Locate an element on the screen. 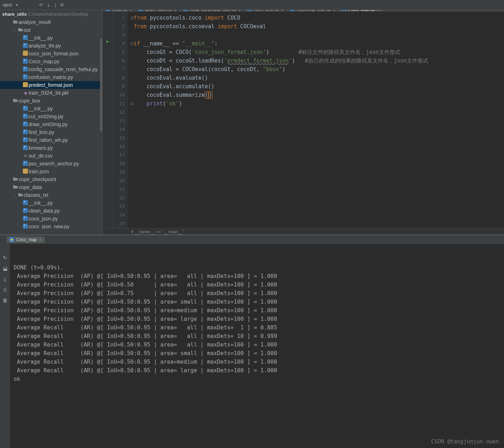 Image resolution: width=504 pixels, height=448 pixels. close-icon: ✕ is located at coordinates (40, 240).